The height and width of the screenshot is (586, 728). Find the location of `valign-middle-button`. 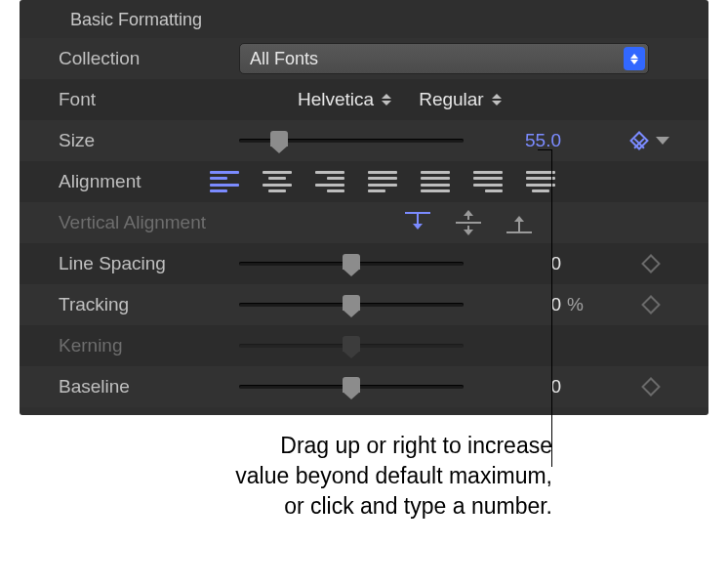

valign-middle-button is located at coordinates (468, 223).